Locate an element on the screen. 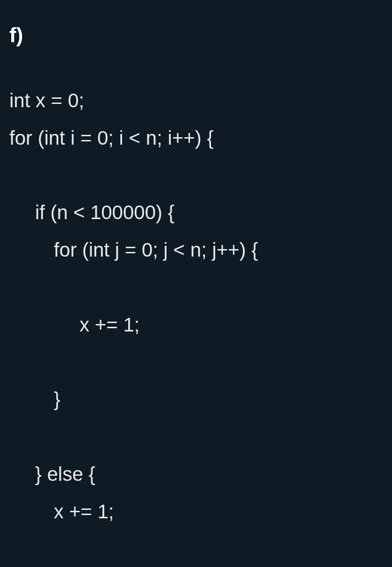  code-line-9: } is located at coordinates (196, 399).